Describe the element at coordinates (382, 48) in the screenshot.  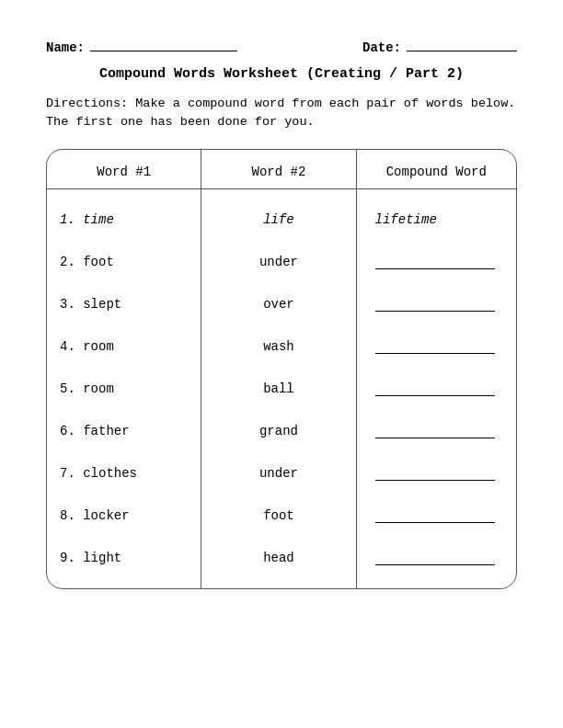
I see `date-label: Date:` at that location.